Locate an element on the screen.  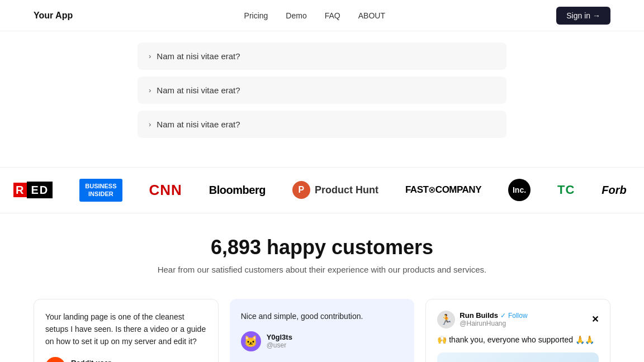
business-insider-text: BUSINESSINSIDER is located at coordinates (101, 190).